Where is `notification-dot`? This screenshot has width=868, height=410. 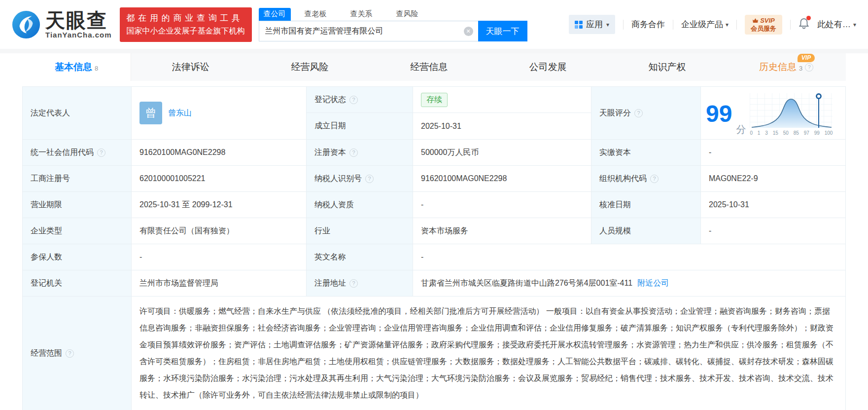 notification-dot is located at coordinates (808, 18).